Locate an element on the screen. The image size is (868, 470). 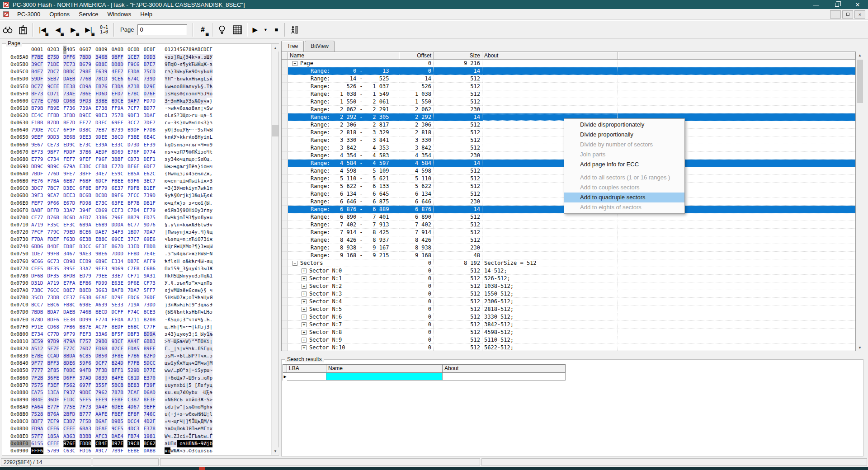
hex-row: 0x06E0FEF79F66E67DFD98E73C63FEBF7BDB1Fюч… is located at coordinates (137, 203).